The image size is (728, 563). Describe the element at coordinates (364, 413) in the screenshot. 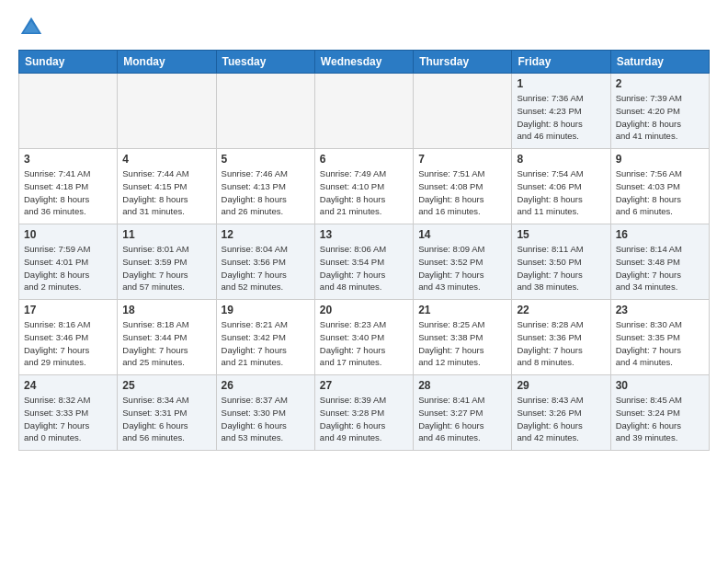

I see `calendar-cell: 27Sunrise: 8:39 AM Sunset: 3:28 PM Dayli…` at that location.